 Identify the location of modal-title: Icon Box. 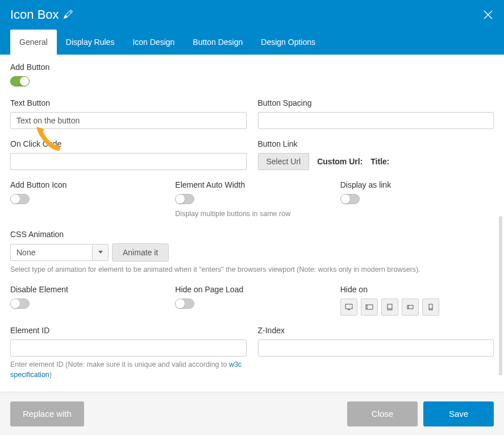
(35, 15).